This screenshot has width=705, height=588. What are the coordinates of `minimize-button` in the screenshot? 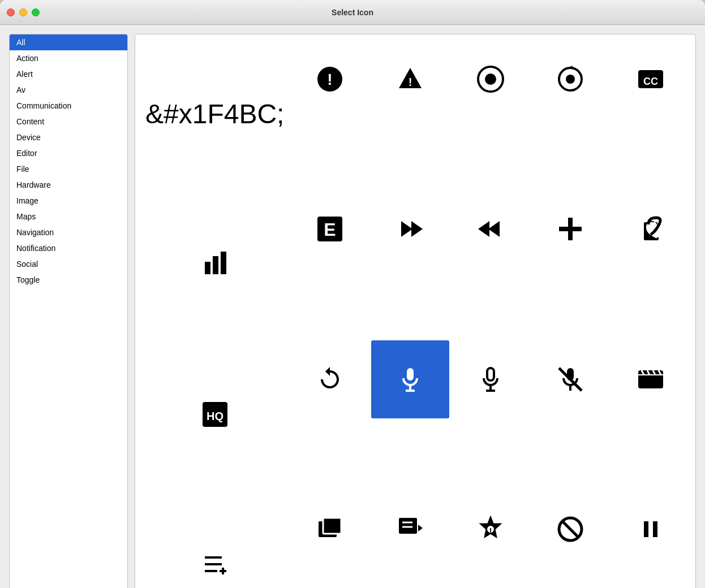 It's located at (23, 12).